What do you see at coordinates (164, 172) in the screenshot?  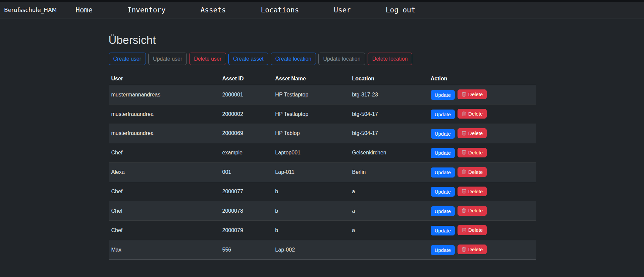 I see `user-cell: Alexa` at bounding box center [164, 172].